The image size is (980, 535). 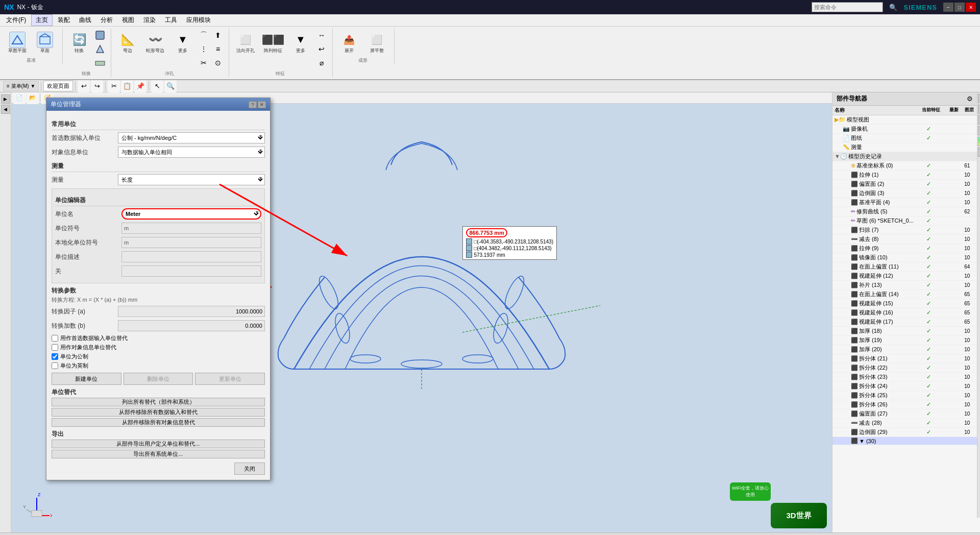 What do you see at coordinates (979, 99) in the screenshot?
I see `rp-icon-1: 🖊` at bounding box center [979, 99].